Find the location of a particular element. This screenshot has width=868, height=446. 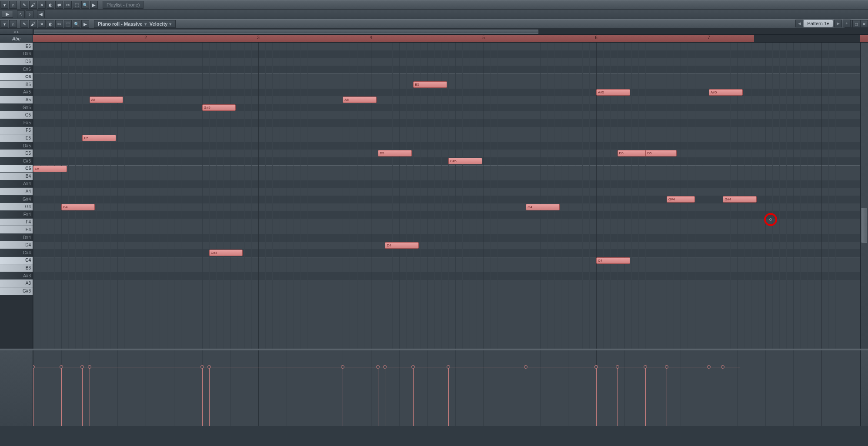

key-D4: D4 is located at coordinates (17, 245).